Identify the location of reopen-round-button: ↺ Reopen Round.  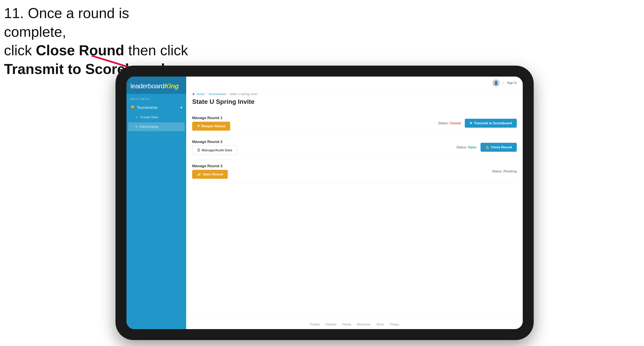
(211, 126).